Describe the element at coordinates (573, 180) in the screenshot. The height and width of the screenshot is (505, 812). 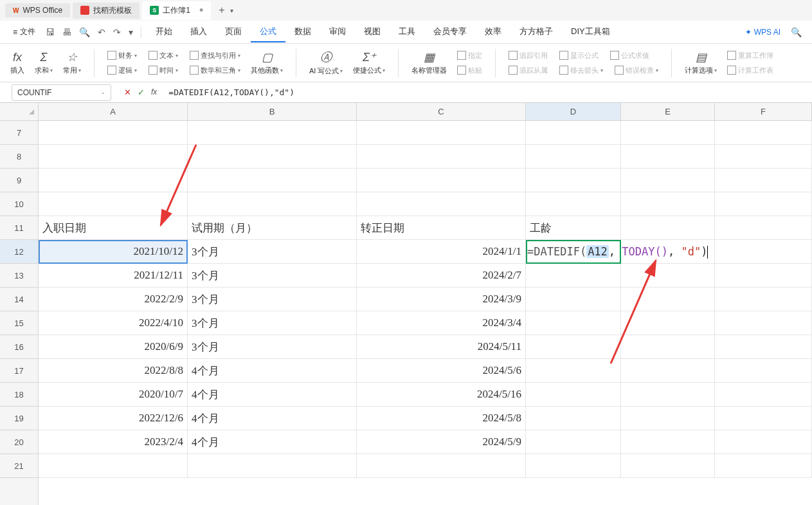
I see `cell-D9` at that location.